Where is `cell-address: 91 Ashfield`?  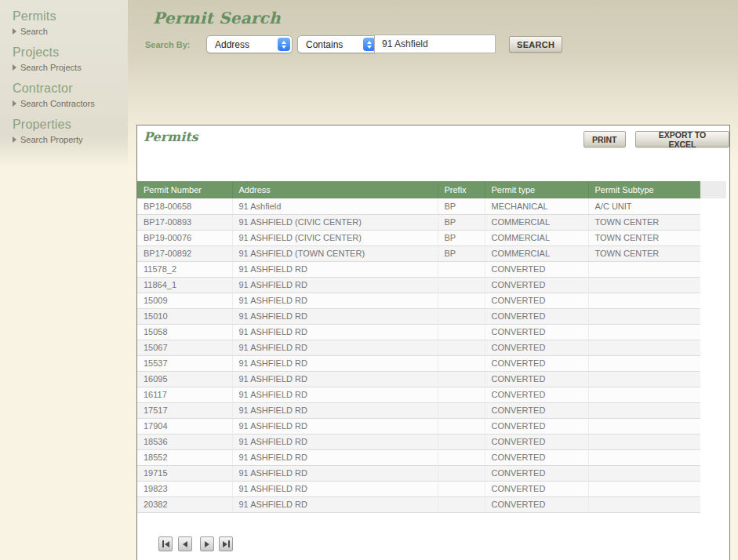 cell-address: 91 Ashfield is located at coordinates (335, 206).